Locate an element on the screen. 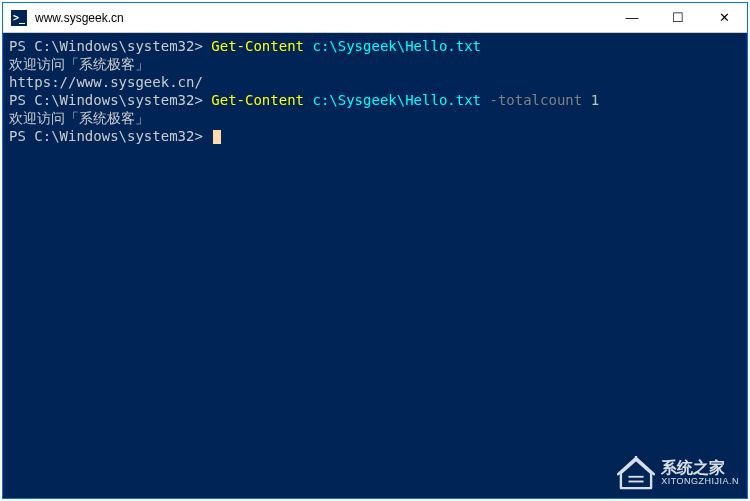 The width and height of the screenshot is (750, 501). window-title: www.sysgeek.cn is located at coordinates (322, 18).